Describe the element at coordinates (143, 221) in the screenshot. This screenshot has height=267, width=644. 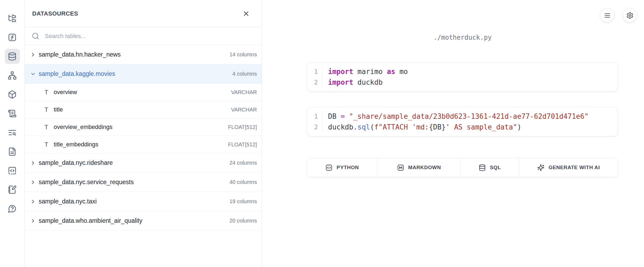
I see `table-row: sample_data.who.ambient_air_quality20 co…` at that location.